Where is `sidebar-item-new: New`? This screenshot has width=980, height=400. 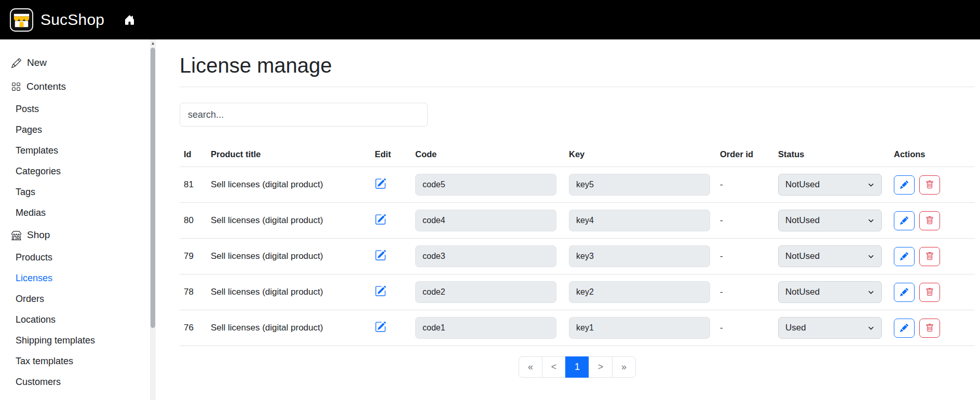 sidebar-item-new: New is located at coordinates (78, 63).